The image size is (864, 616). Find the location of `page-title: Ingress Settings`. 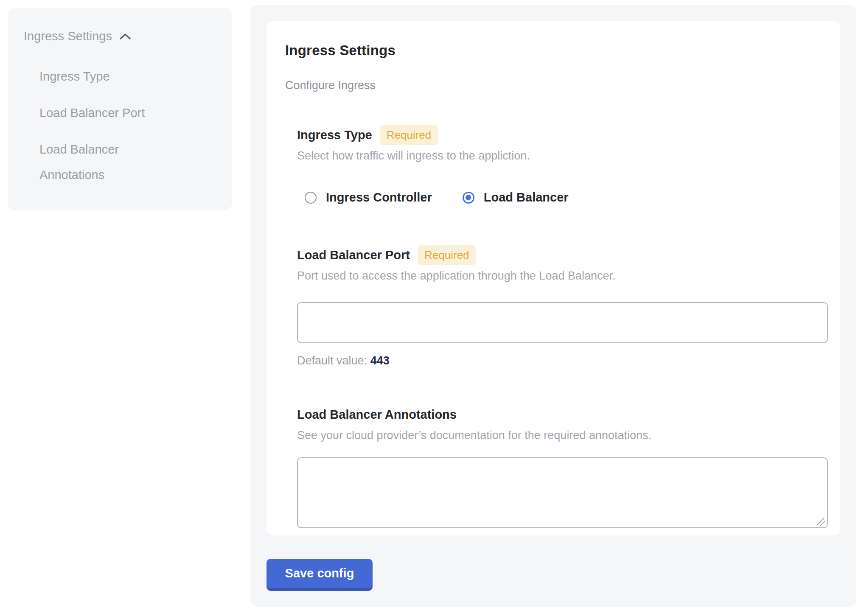

page-title: Ingress Settings is located at coordinates (557, 50).